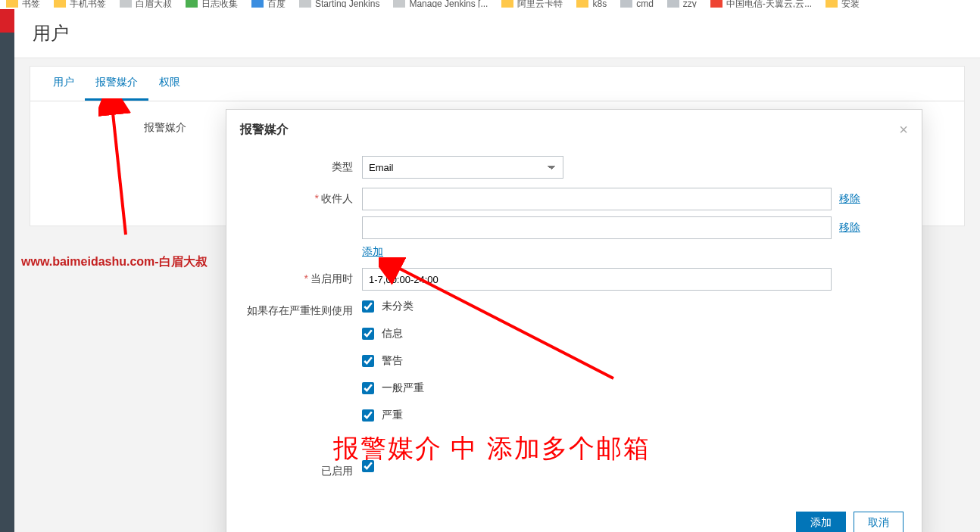 The image size is (980, 532). What do you see at coordinates (145, 4) in the screenshot?
I see `bookmark-item: 白眉大叔` at bounding box center [145, 4].